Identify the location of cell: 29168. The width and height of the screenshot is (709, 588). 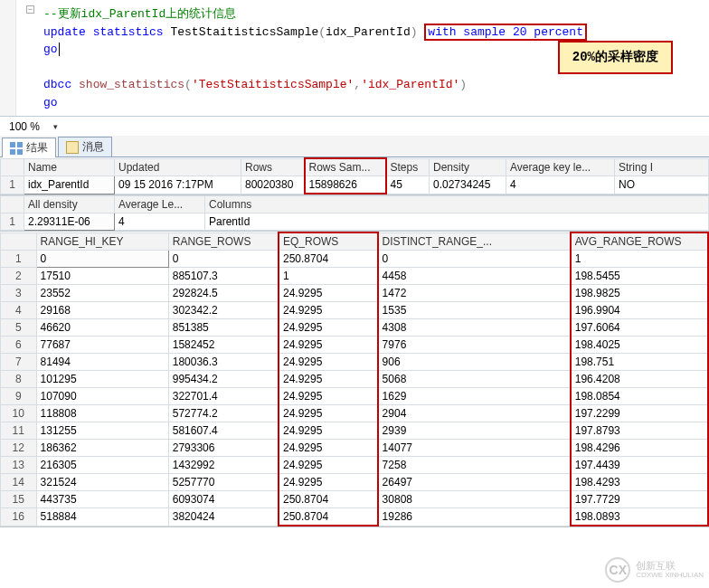
(102, 311).